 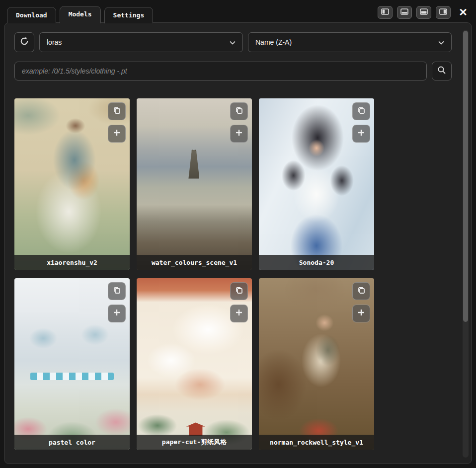 What do you see at coordinates (385, 12) in the screenshot?
I see `dock-left-icon` at bounding box center [385, 12].